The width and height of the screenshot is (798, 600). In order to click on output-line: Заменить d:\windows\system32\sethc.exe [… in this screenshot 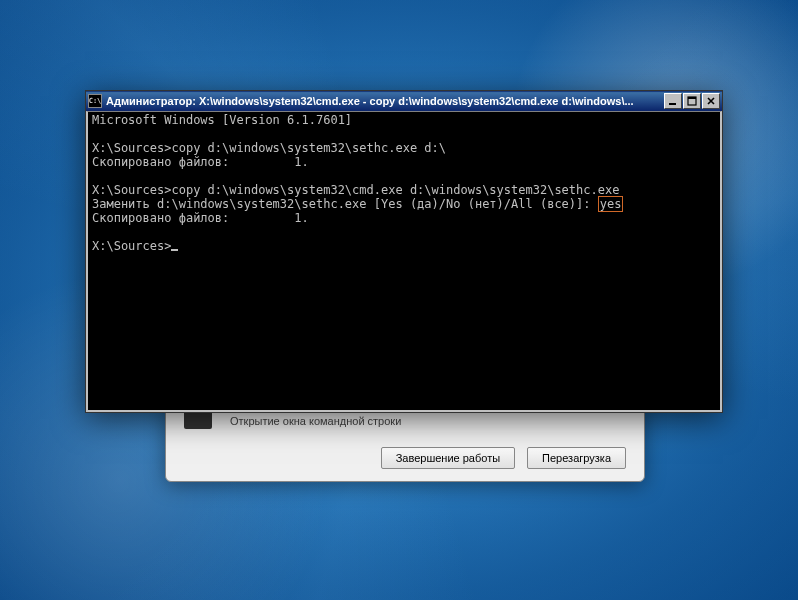, I will do `click(345, 204)`.